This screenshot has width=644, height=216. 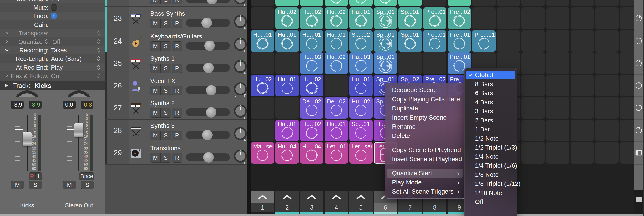 I want to click on submenu-item: 1/4 Triplet (1/6), so click(x=491, y=166).